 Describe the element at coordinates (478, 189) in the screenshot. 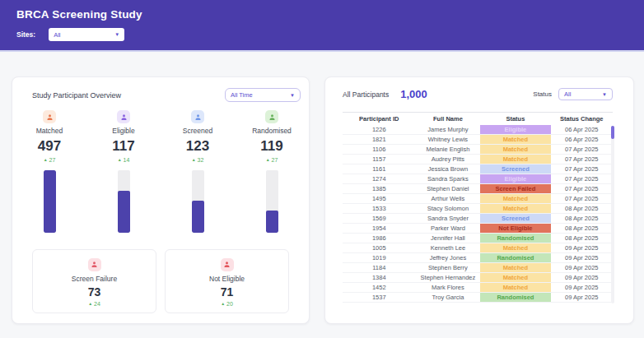

I see `table-row: 1385 Stephen Daniel Screen Failed 07 Apr…` at that location.